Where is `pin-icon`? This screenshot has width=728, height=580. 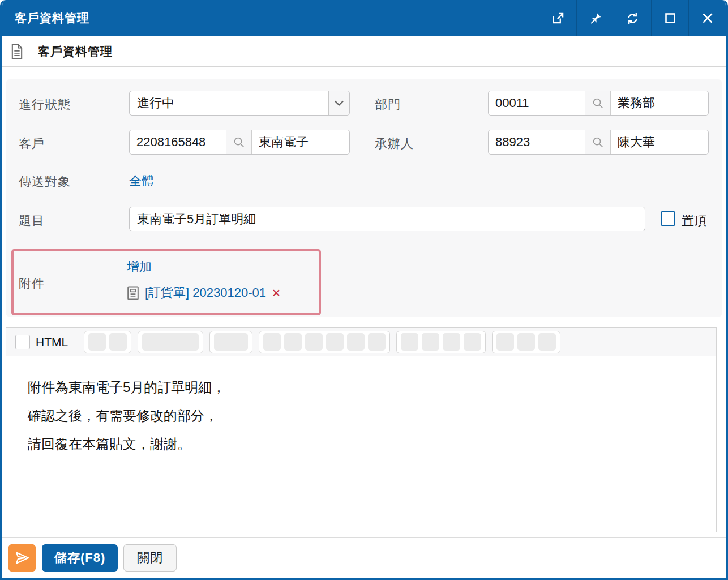
pin-icon is located at coordinates (595, 18).